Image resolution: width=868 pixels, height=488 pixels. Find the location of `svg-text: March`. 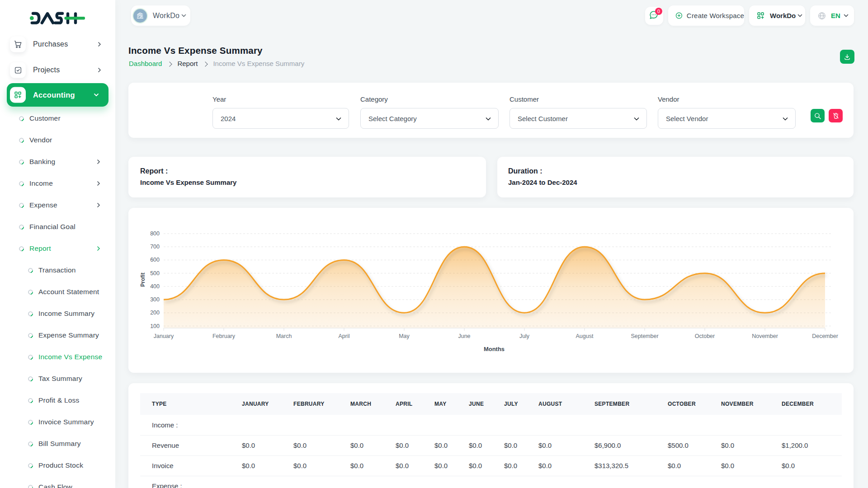

svg-text: March is located at coordinates (284, 336).